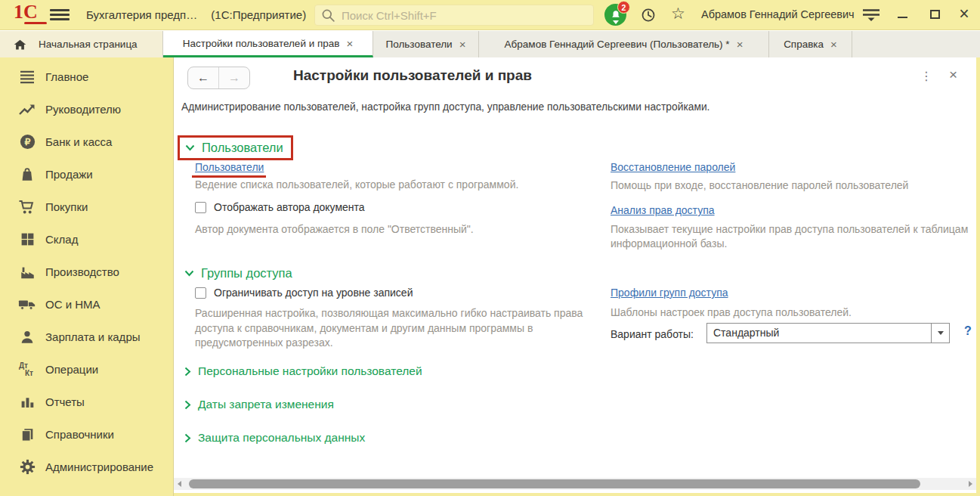 This screenshot has height=496, width=980. Describe the element at coordinates (27, 207) in the screenshot. I see `cart-icon` at that location.